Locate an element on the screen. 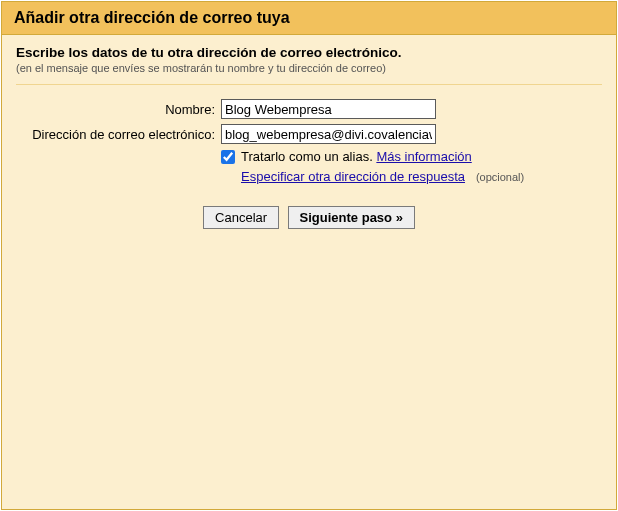  reply-address-link: Especificar otra dirección de respuesta is located at coordinates (353, 176).